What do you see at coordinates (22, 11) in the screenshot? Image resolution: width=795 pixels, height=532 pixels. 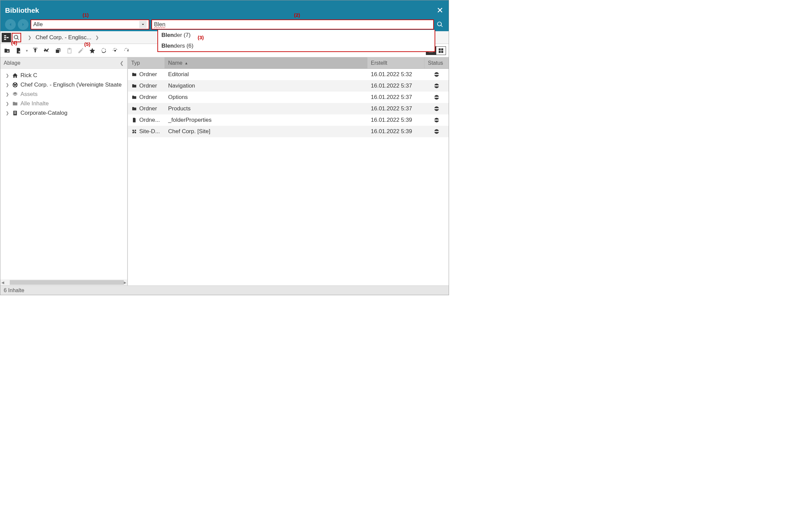 I see `window-title: Bibliothek` at bounding box center [22, 11].